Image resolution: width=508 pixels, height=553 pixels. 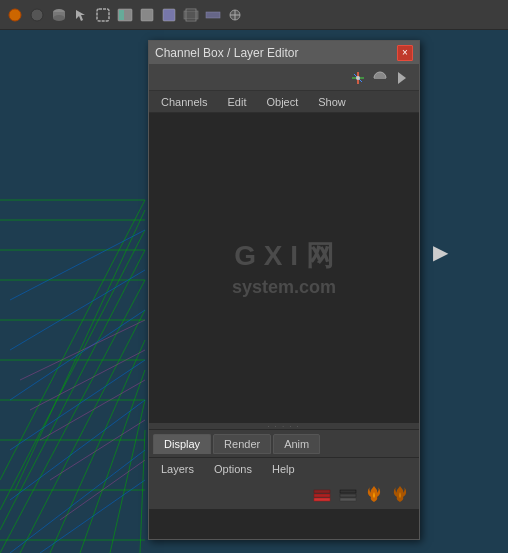 What do you see at coordinates (358, 78) in the screenshot?
I see `axis-icon` at bounding box center [358, 78].